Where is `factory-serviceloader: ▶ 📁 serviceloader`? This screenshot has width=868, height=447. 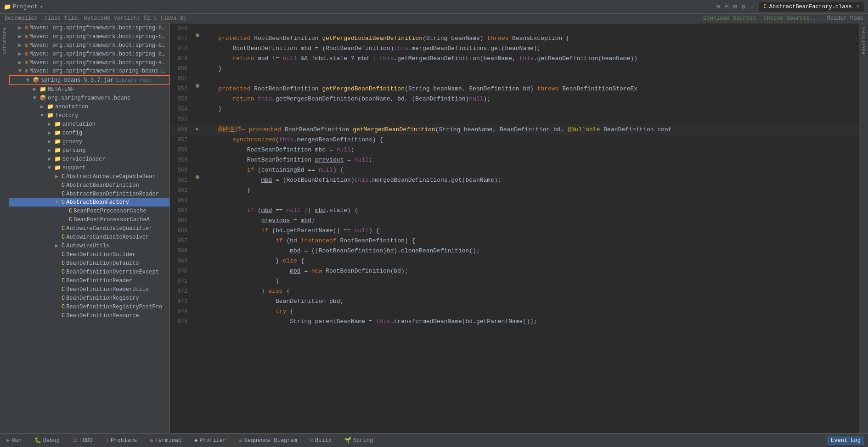
factory-serviceloader: ▶ 📁 serviceloader is located at coordinates (89, 159).